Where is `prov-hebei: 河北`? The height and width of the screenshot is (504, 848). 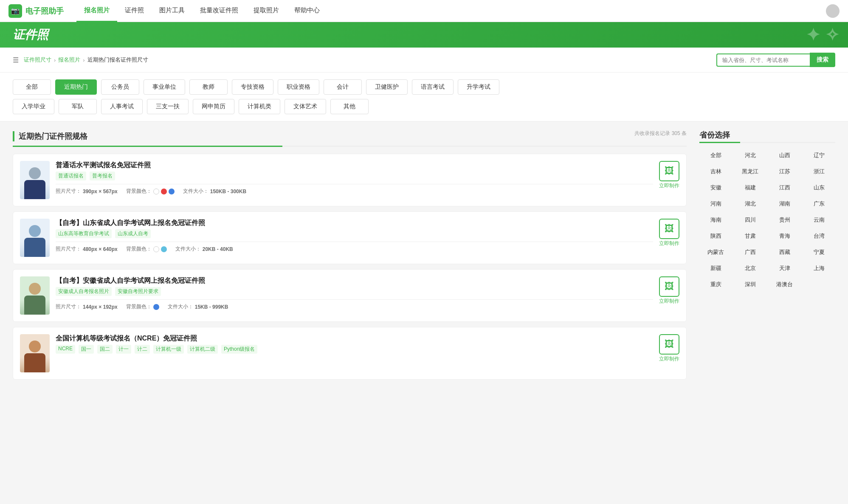
prov-hebei: 河北 is located at coordinates (750, 155).